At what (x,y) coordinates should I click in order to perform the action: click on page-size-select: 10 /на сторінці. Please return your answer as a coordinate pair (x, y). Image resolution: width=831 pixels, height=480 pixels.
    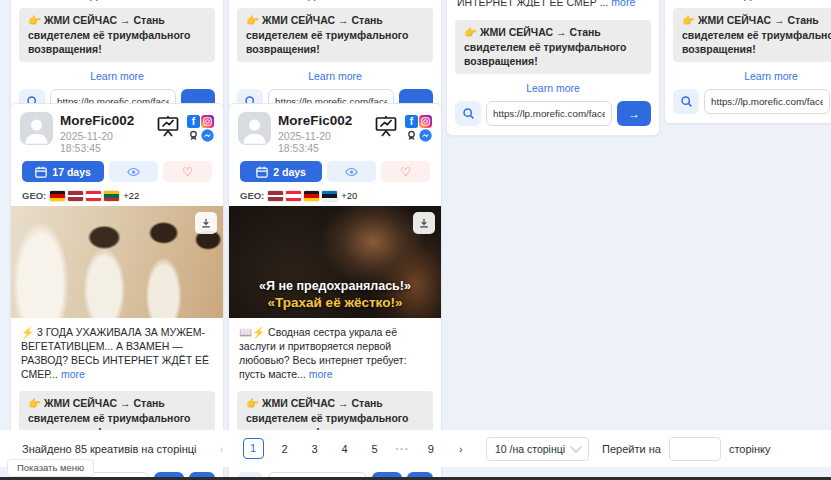
    Looking at the image, I should click on (538, 449).